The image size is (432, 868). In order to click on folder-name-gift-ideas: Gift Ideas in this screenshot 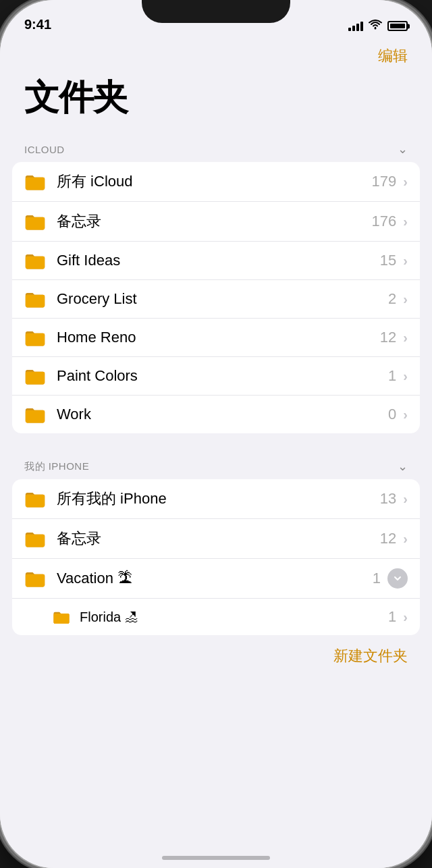, I will do `click(219, 261)`.